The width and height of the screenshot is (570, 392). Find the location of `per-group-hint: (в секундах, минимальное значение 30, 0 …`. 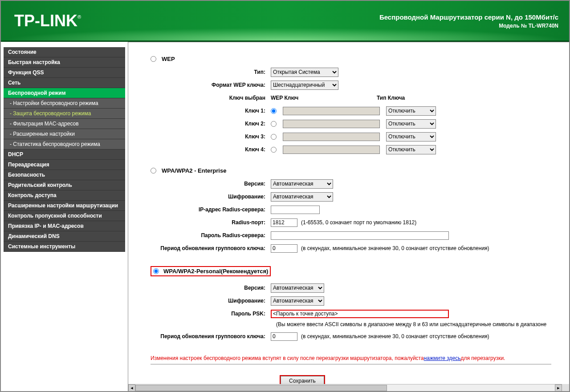

per-group-hint: (в секундах, минимальное значение 30, 0 … is located at coordinates (395, 336).